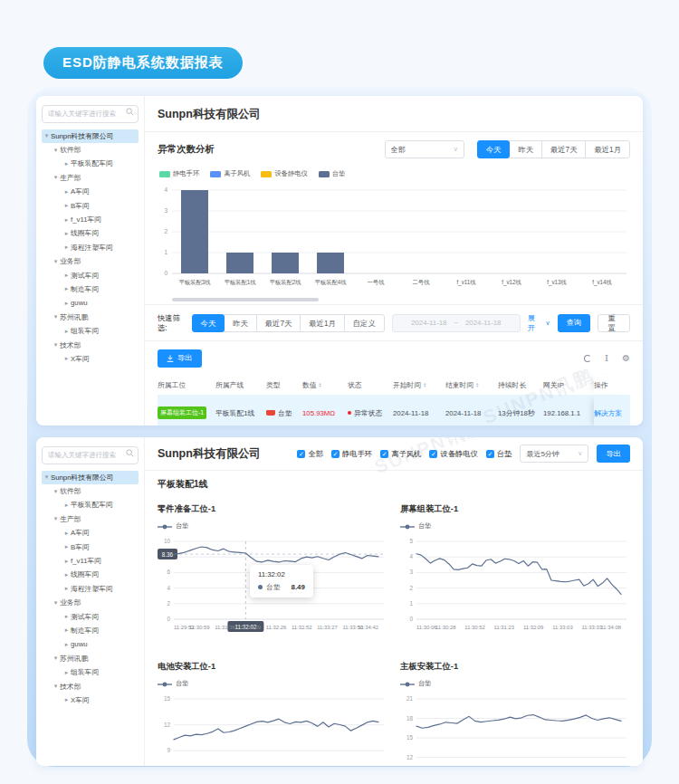 This screenshot has width=679, height=784. I want to click on col-header-6: 结束时间▲▼, so click(472, 386).